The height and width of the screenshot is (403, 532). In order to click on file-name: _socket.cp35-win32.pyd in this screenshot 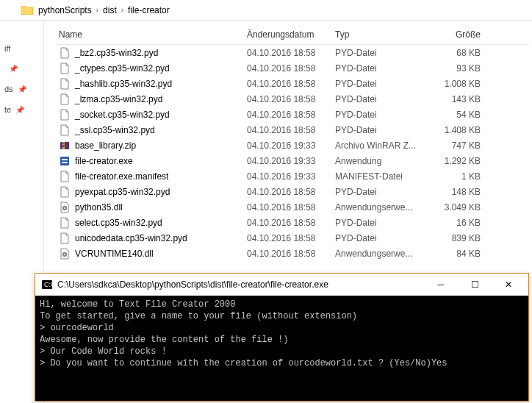, I will do `click(122, 115)`.